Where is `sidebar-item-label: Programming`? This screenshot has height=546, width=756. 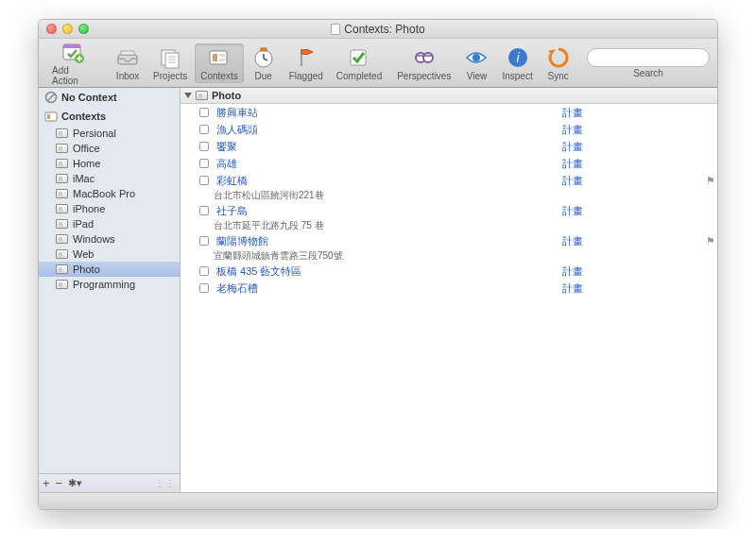 sidebar-item-label: Programming is located at coordinates (104, 284).